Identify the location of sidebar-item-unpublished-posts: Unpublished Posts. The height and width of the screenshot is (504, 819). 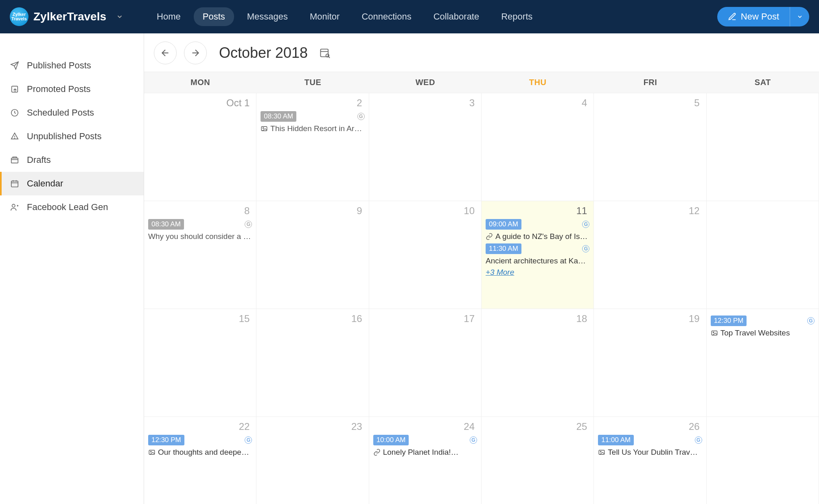
(72, 136).